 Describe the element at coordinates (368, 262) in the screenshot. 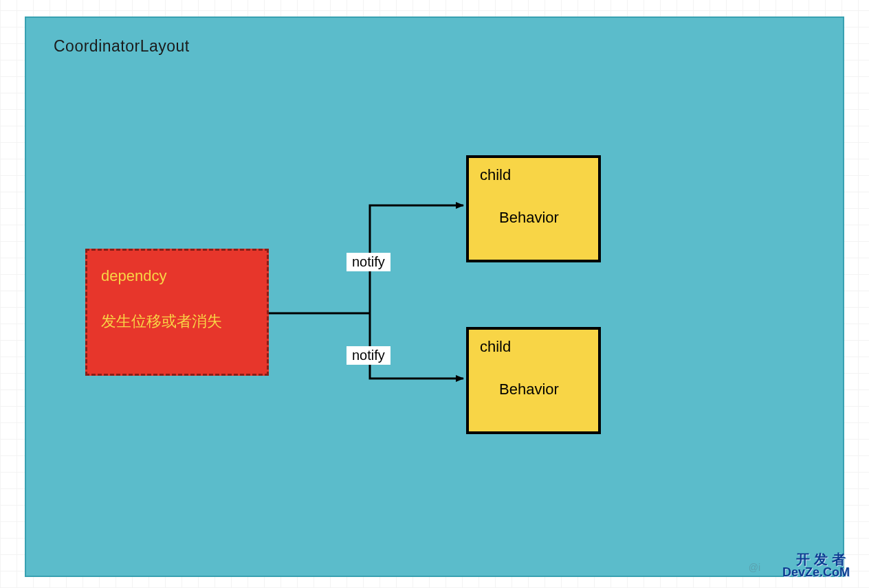

I see `edge-label-notify-1: notify` at that location.